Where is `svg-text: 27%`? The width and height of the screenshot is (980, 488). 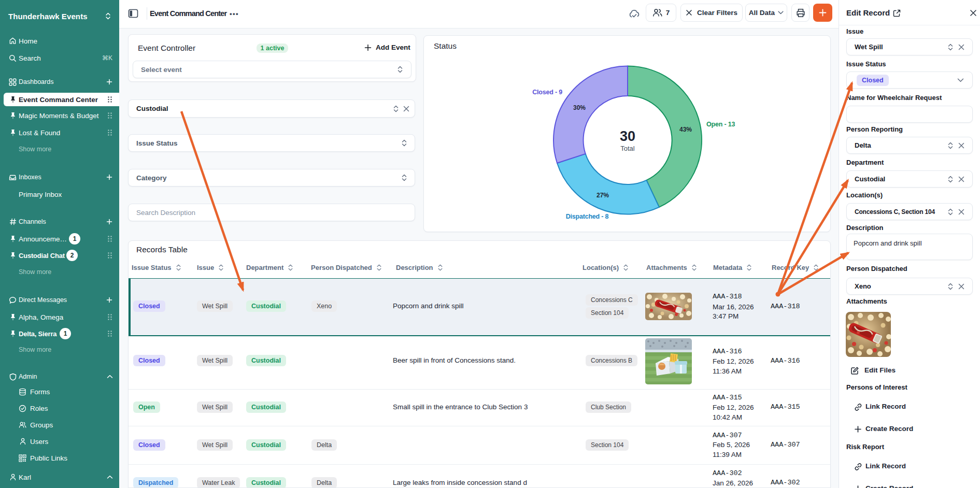
svg-text: 27% is located at coordinates (603, 195).